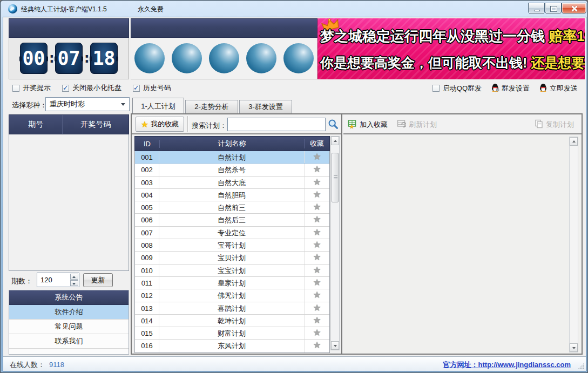  What do you see at coordinates (92, 88) in the screenshot?
I see `checkbox-close-minimize-to-tray: 关闭最小化托盘` at bounding box center [92, 88].